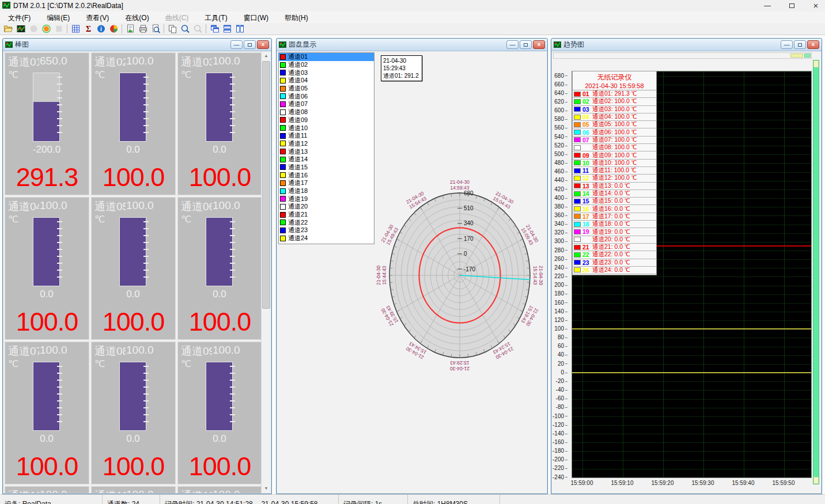 This screenshot has width=825, height=504. Describe the element at coordinates (412, 6) in the screenshot. I see `app-titlebar: DTM 2.0.1 [C:\DTM 2.0.2\RealData] — ×` at that location.